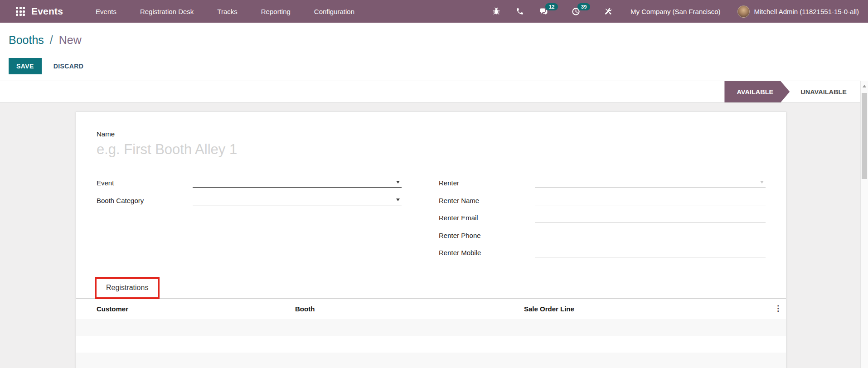  I want to click on booth-category-field-label: Booth Category, so click(145, 201).